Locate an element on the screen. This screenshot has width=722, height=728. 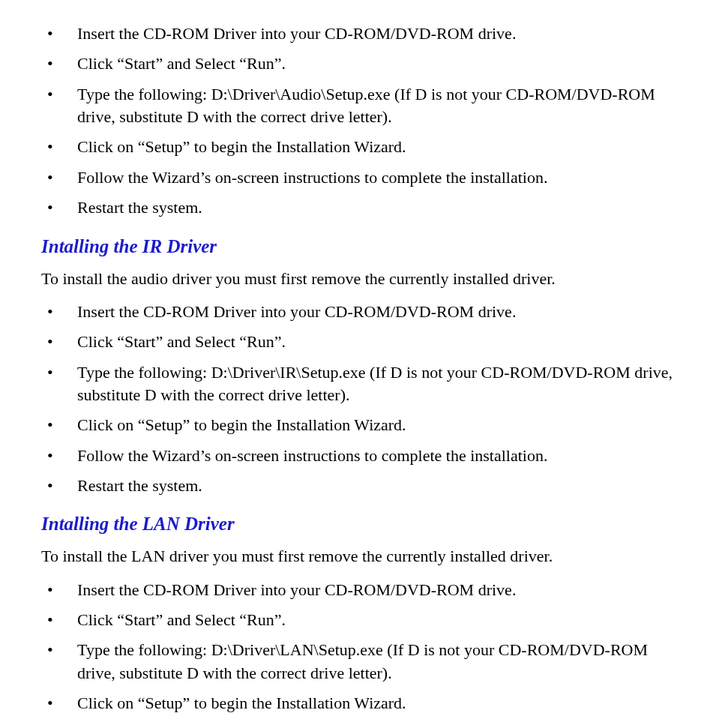
section-heading-lan: Intalling the LAN Driver is located at coordinates (361, 524).